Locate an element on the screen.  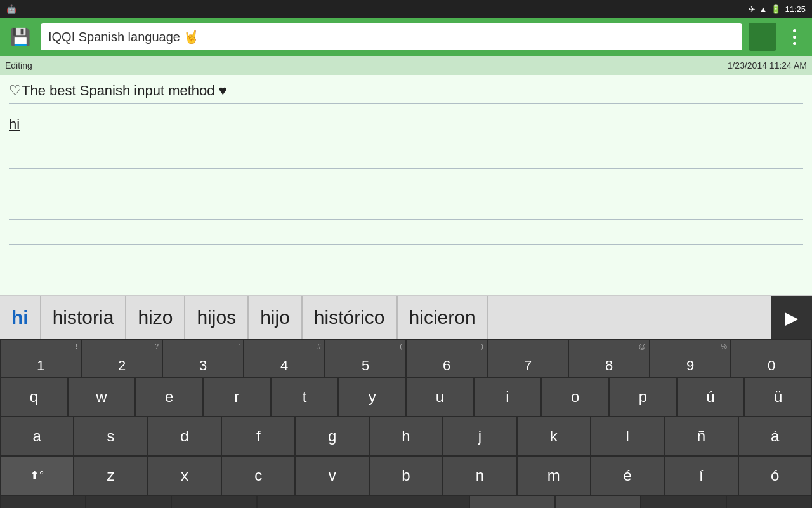
num-key-4: #4 is located at coordinates (284, 358).